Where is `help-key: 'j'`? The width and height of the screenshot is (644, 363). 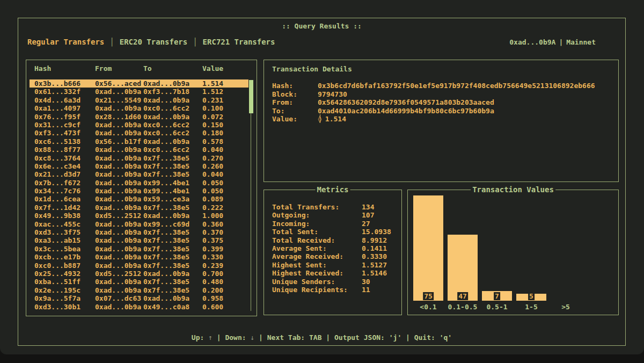 help-key: 'j' is located at coordinates (395, 337).